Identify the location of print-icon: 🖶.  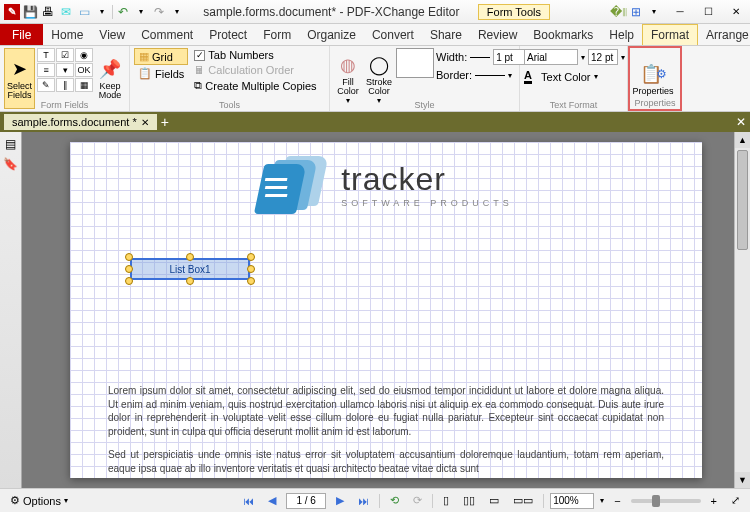
(48, 12).